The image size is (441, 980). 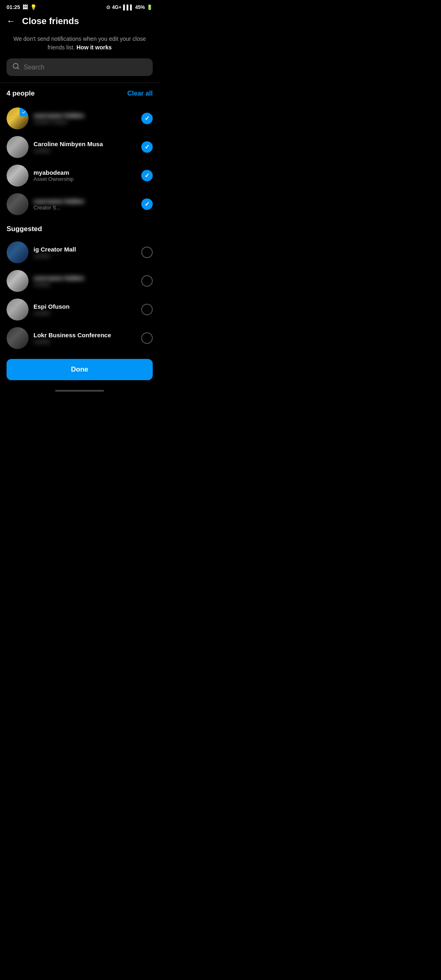 What do you see at coordinates (80, 67) in the screenshot?
I see `search-bar` at bounding box center [80, 67].